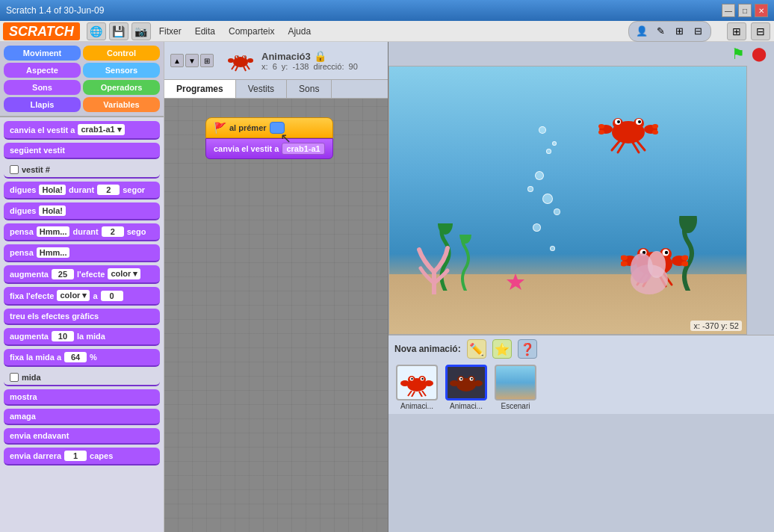  I want to click on cat-operadors: Operadors, so click(121, 87).